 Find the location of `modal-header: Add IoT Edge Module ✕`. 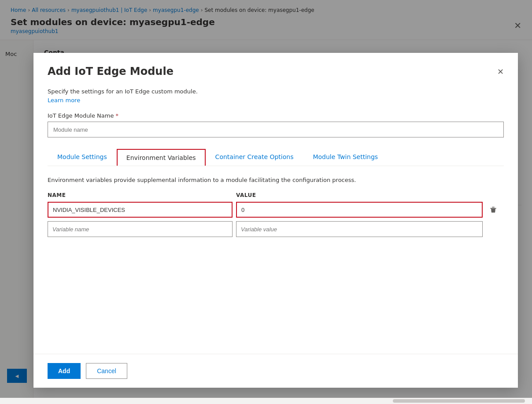

modal-header: Add IoT Edge Module ✕ is located at coordinates (276, 70).